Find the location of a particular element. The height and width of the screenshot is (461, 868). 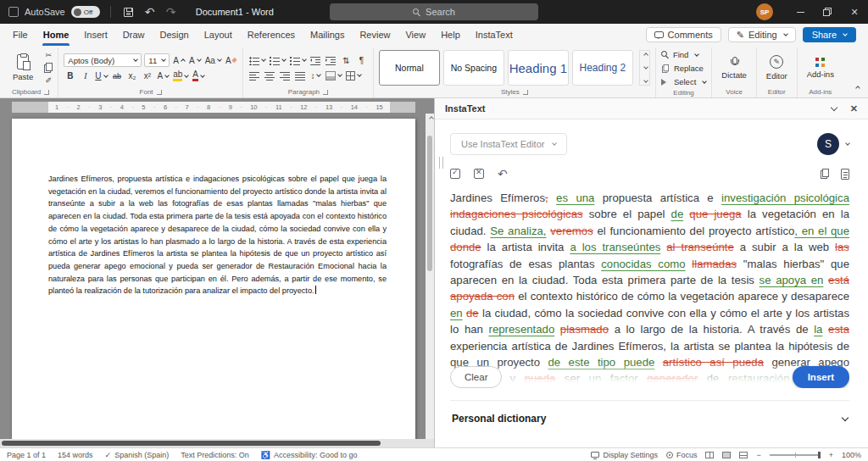

deletion-segment: al transeúnte is located at coordinates (700, 247).